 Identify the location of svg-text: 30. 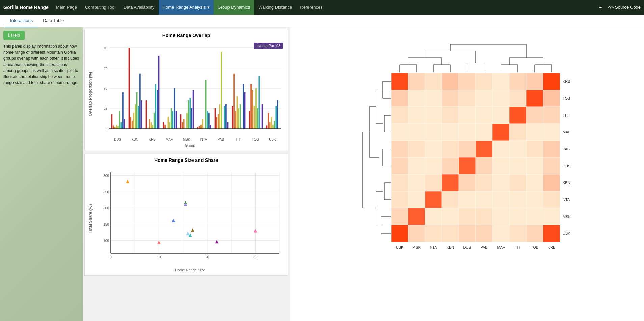
(256, 257).